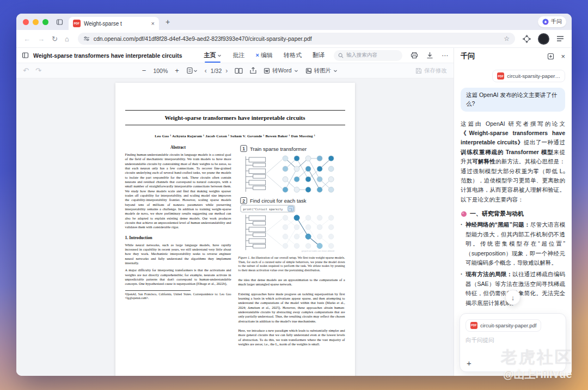 The height and width of the screenshot is (390, 588). Describe the element at coordinates (264, 56) in the screenshot. I see `tab-edit: × 编辑` at that location.